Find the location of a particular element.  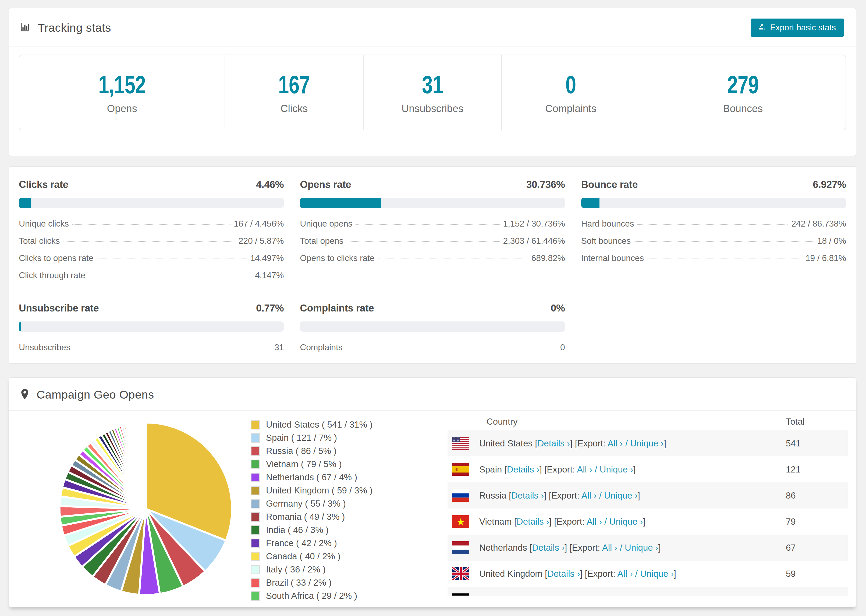

rate-rows: Unsubscribes31 is located at coordinates (151, 347).